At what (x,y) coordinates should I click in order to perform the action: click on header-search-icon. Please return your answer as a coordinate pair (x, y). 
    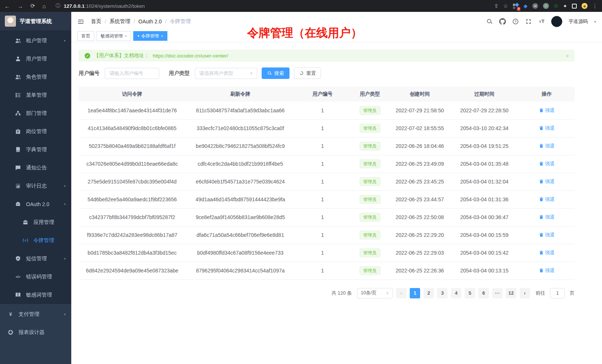
    Looking at the image, I should click on (490, 21).